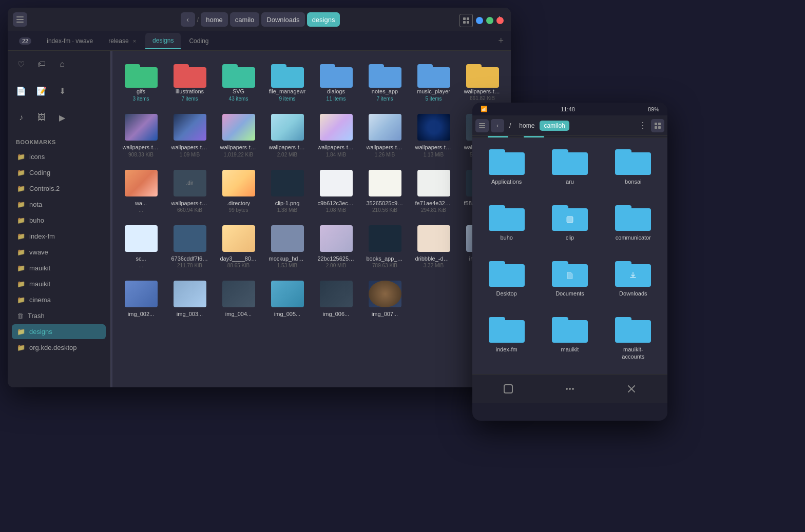 This screenshot has width=805, height=532. I want to click on file-item-books-app: 22bc12562509... 2.00 MiB, so click(336, 247).